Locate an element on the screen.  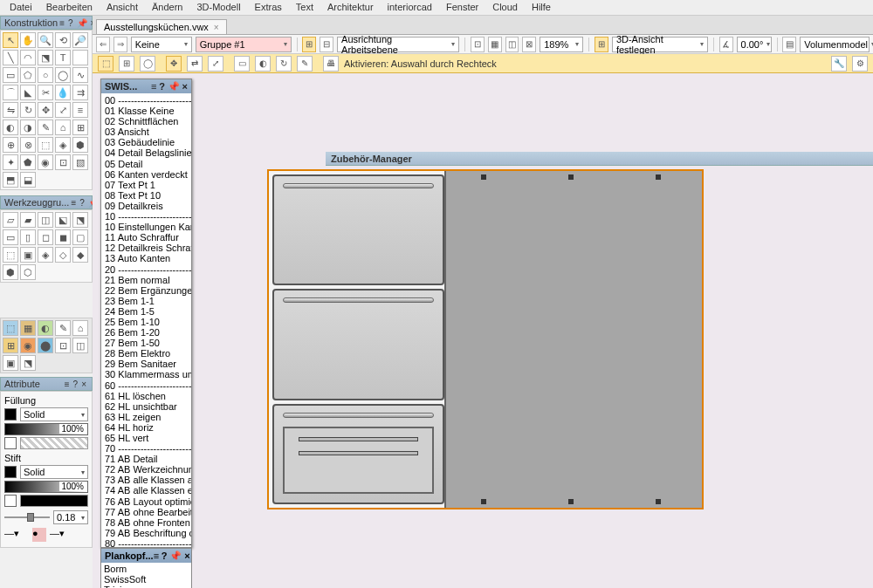
tool-i: ◈ is located at coordinates (63, 145).